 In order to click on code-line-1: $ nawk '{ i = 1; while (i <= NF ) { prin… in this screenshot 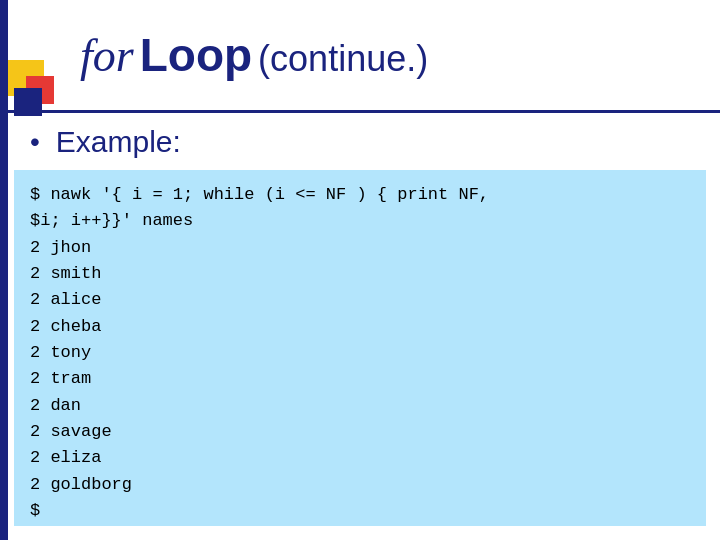, I will do `click(360, 195)`.